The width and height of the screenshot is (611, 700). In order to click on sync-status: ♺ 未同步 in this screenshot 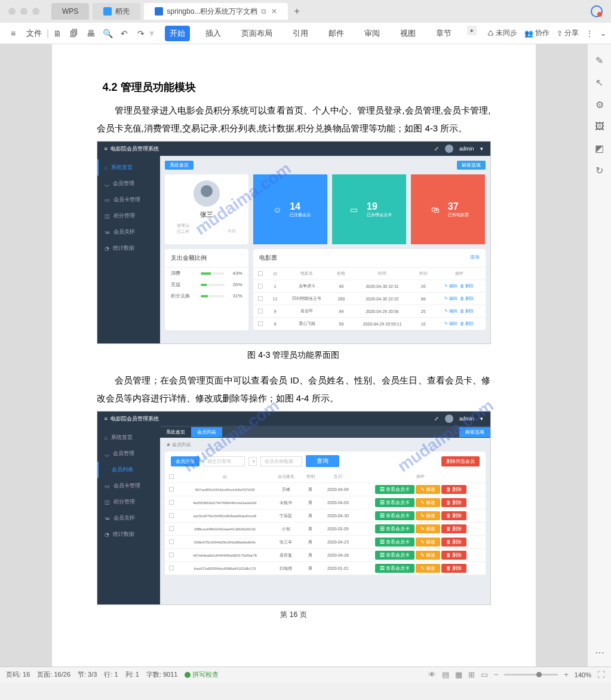, I will do `click(502, 33)`.